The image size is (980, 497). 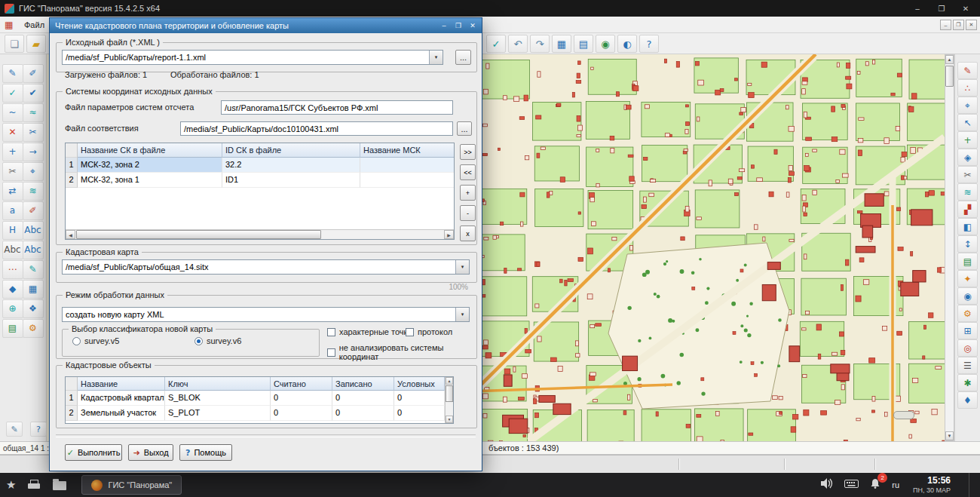 I want to click on scroll-right-icon: ▶, so click(x=449, y=235).